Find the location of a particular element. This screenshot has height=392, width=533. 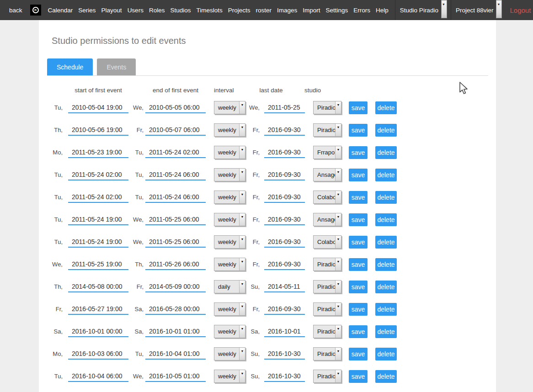

project-select-scroll-strip: ▼ is located at coordinates (499, 9).